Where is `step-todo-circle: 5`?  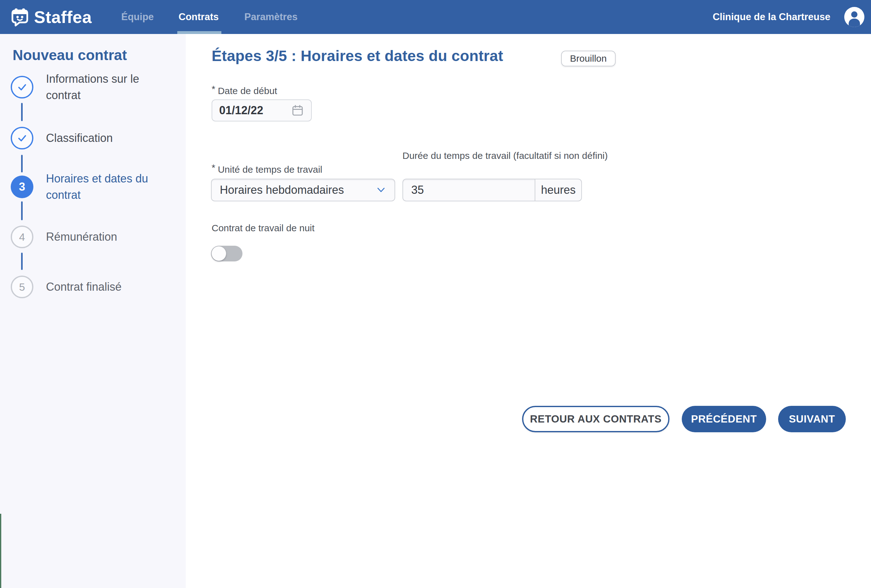
step-todo-circle: 5 is located at coordinates (22, 287).